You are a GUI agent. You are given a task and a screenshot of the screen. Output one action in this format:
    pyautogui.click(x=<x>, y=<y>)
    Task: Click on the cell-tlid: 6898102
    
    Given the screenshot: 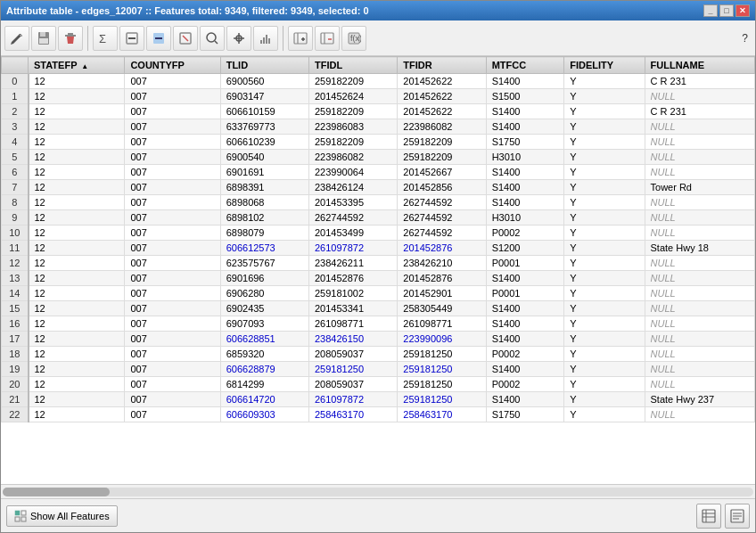 What is the action you would take?
    pyautogui.click(x=264, y=217)
    